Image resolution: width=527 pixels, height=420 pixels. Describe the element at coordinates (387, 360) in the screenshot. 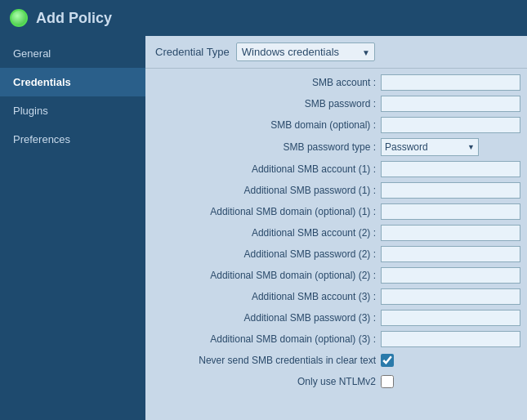

I see `never-send-clear-checkbox` at that location.